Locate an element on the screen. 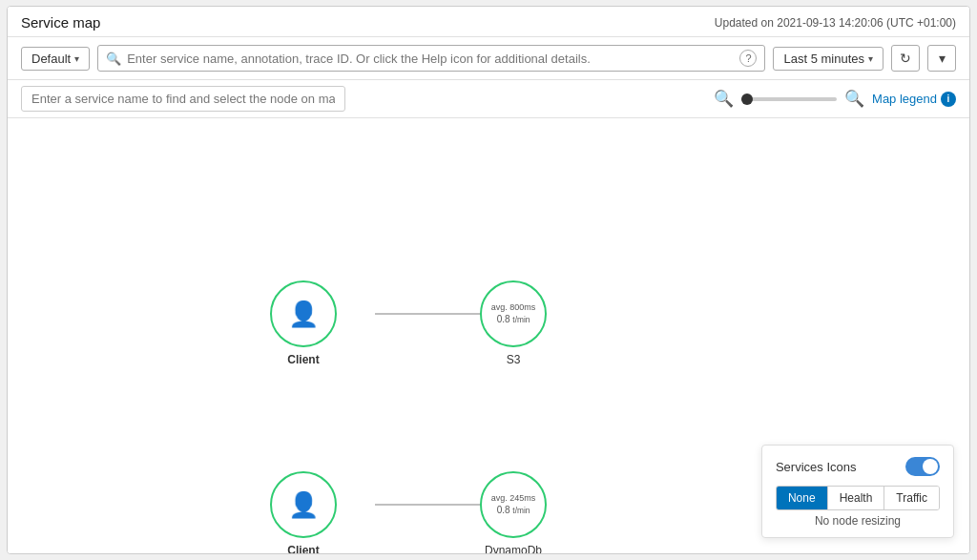  header-timestamp: Updated on 2021-09-13 14:20:06 (UTC +01:… is located at coordinates (836, 23).